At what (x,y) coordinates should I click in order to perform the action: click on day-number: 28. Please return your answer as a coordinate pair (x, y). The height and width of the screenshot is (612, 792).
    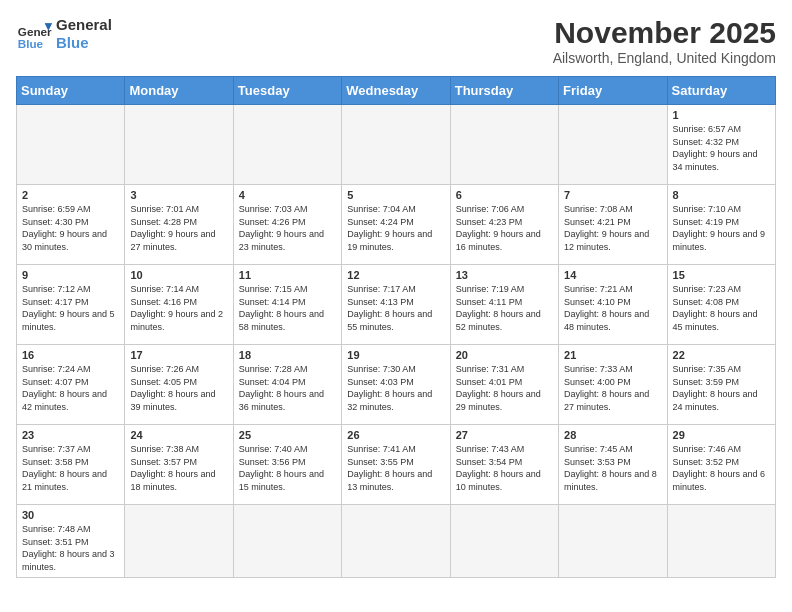
    Looking at the image, I should click on (612, 435).